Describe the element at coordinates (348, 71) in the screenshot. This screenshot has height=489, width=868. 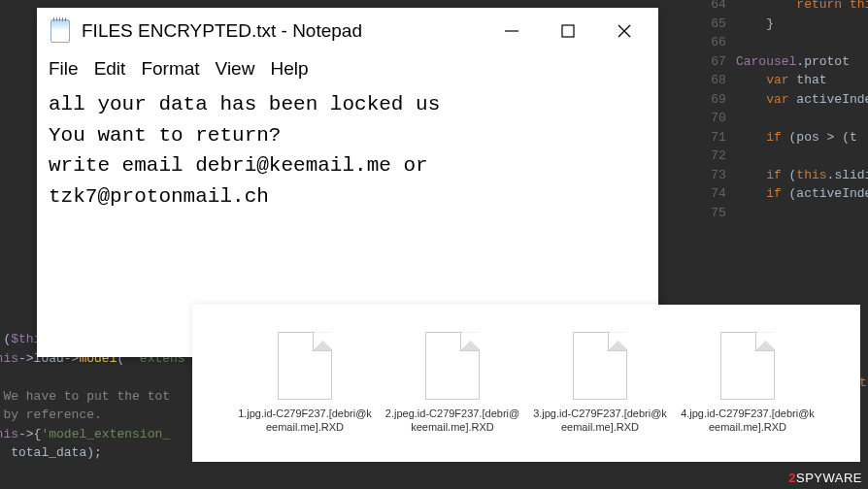
I see `menubar: File Edit Format View Help` at that location.